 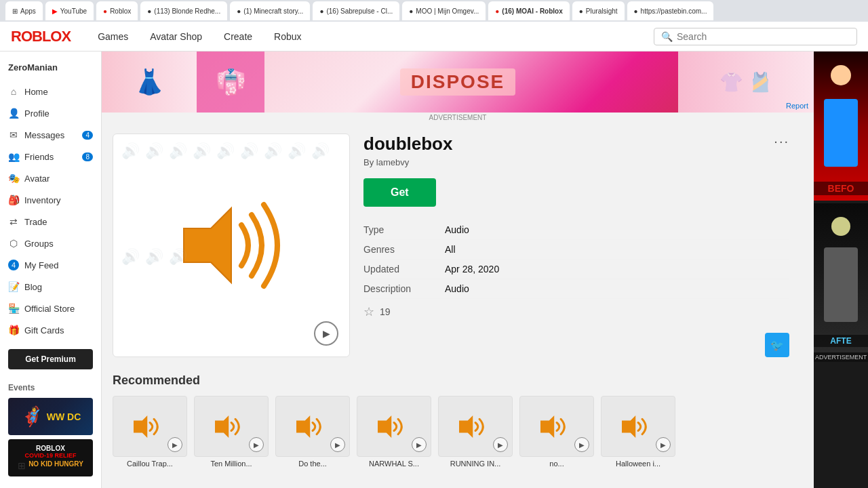 What do you see at coordinates (87, 136) in the screenshot?
I see `messages-badge: 4` at bounding box center [87, 136].